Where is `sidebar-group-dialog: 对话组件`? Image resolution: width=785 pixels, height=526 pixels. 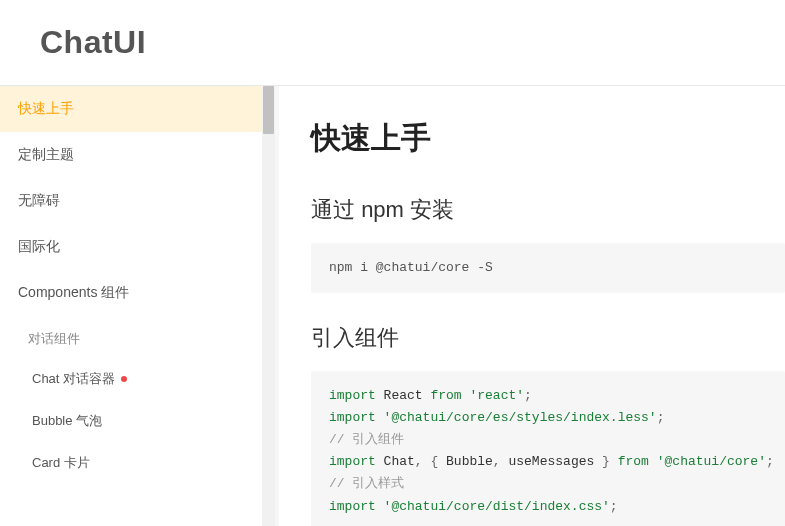 sidebar-group-dialog: 对话组件 is located at coordinates (131, 337).